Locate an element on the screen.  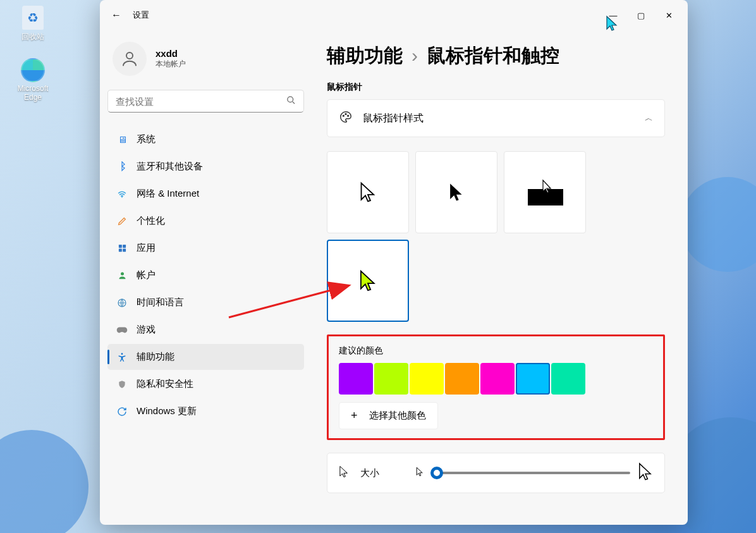
slider-thumb is located at coordinates (437, 473).